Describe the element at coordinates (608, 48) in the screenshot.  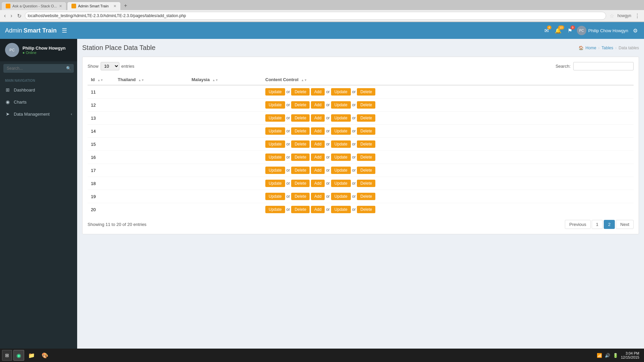
I see `breadcrumb-tables-link: Tables` at that location.